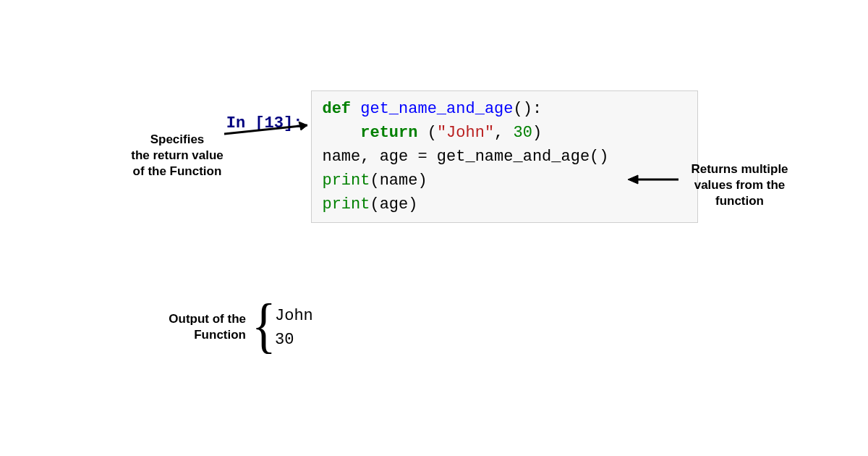 Image resolution: width=868 pixels, height=456 pixels. Describe the element at coordinates (294, 328) in the screenshot. I see `cell-output: John 30` at that location.